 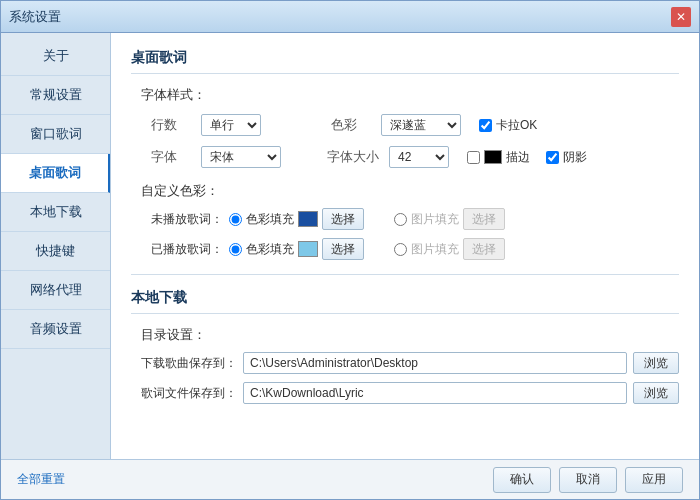 I want to click on cancel-button: 取消, so click(x=588, y=480).